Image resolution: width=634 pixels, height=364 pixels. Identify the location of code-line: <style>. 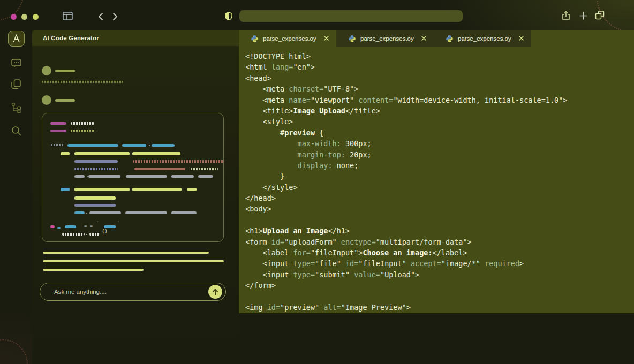
(440, 122).